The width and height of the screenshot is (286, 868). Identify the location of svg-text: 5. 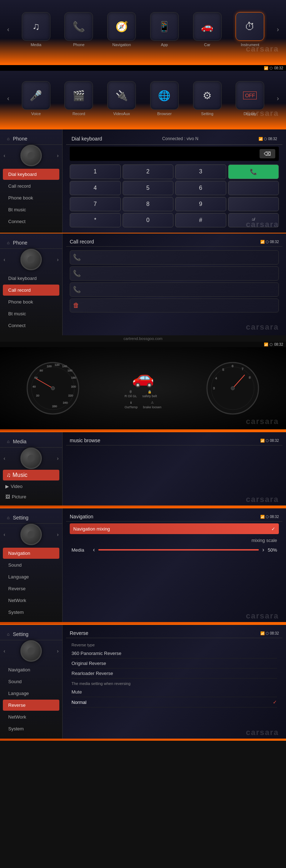
(223, 370).